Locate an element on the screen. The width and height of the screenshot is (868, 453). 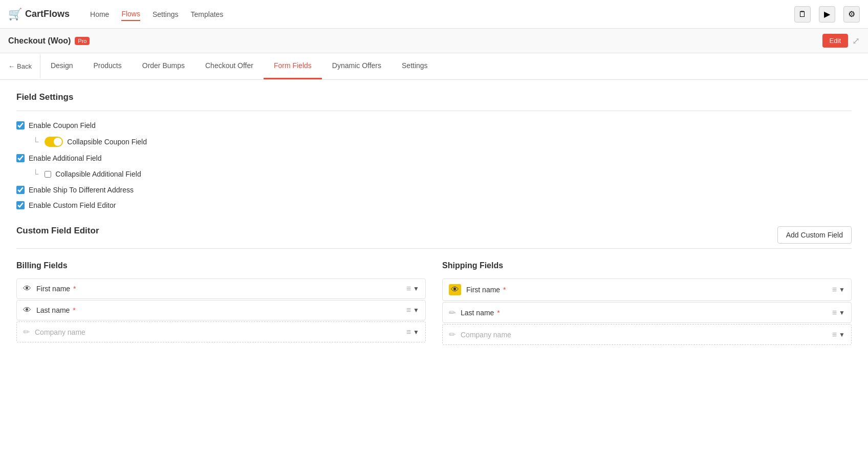
billing-first-name-row: 👁 First name * ≡ ▼ is located at coordinates (221, 289).